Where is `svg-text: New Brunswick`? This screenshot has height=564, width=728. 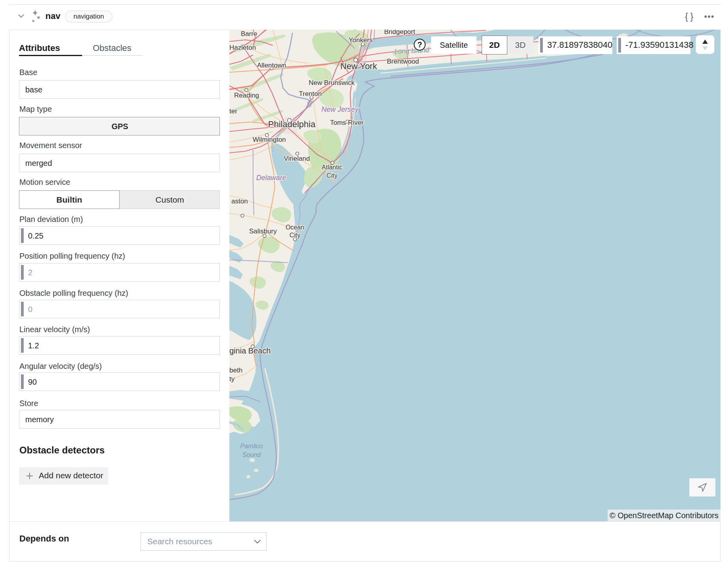
svg-text: New Brunswick is located at coordinates (332, 83).